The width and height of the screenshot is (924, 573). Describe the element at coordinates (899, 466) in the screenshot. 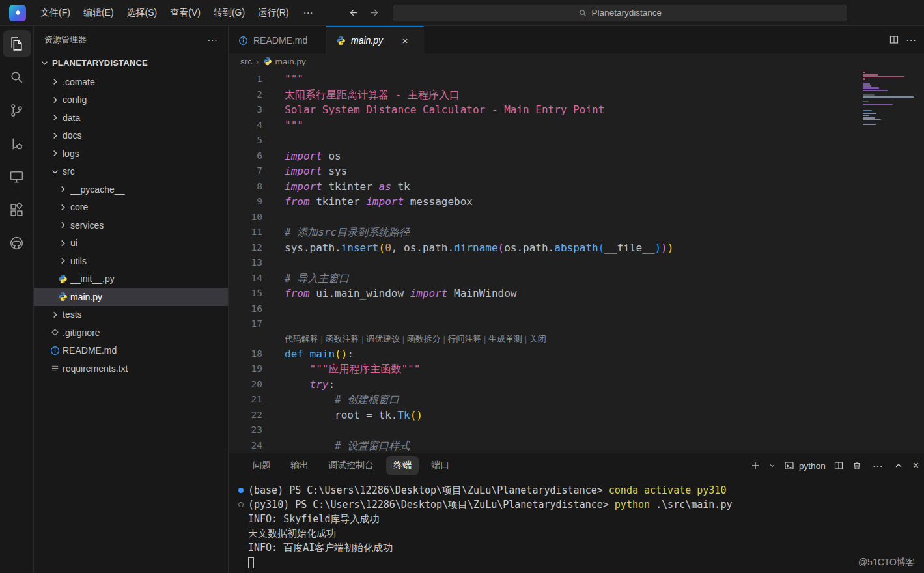

I see `maximize-panel-button` at that location.